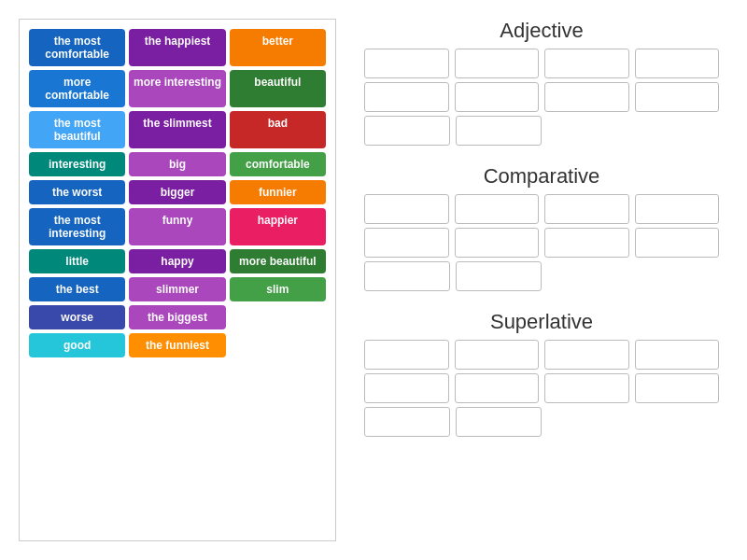 This screenshot has width=747, height=560. Describe the element at coordinates (177, 89) in the screenshot. I see `word-tile: more interesting` at that location.